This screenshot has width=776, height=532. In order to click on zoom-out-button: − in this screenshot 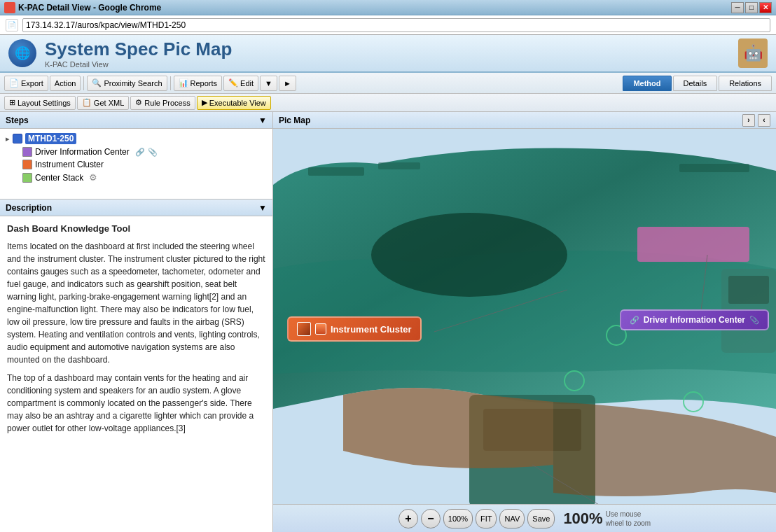, I will do `click(431, 519)`.